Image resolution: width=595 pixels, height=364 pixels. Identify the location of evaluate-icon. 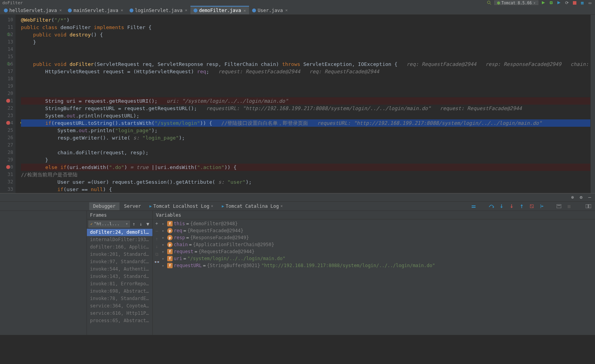
(559, 206).